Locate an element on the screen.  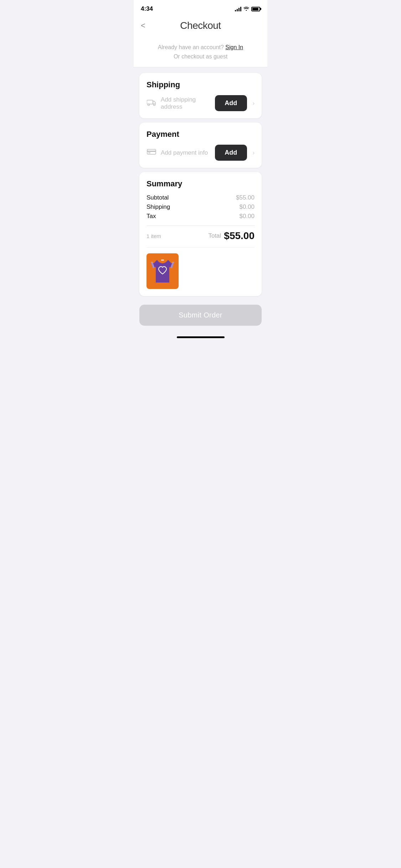
shipping-card: Shipping Add shipping address Add › is located at coordinates (200, 95).